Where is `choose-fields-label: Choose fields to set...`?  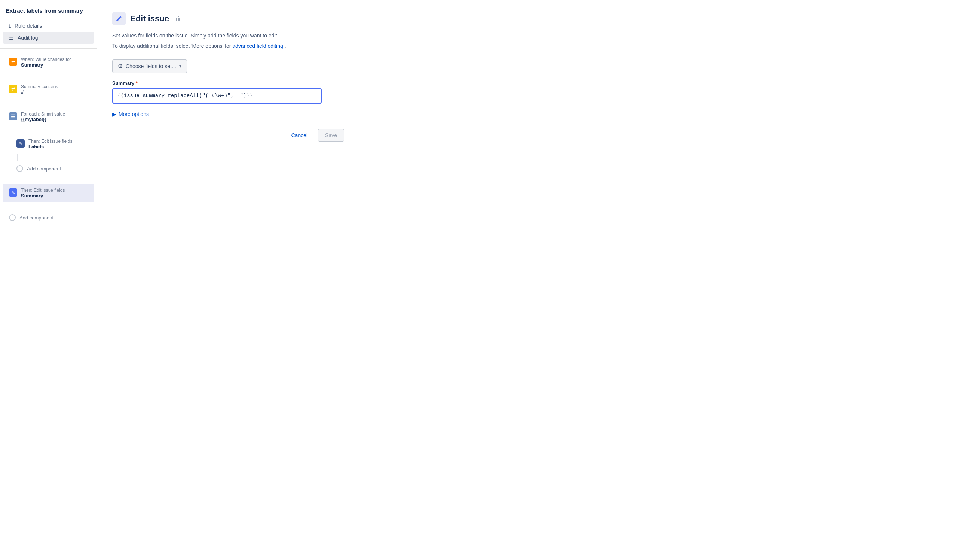 choose-fields-label: Choose fields to set... is located at coordinates (151, 66).